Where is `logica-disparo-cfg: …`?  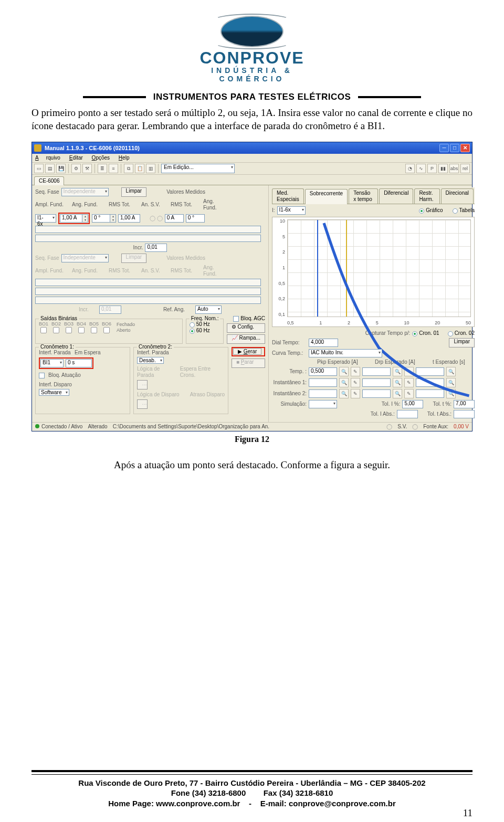 logica-disparo-cfg: … is located at coordinates (142, 404).